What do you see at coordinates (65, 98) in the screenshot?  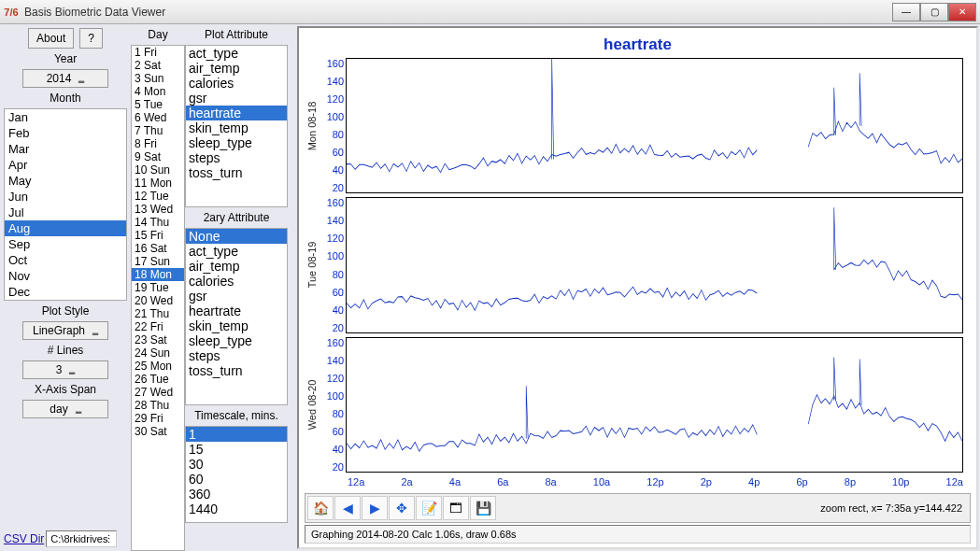 I see `month-label: Month` at bounding box center [65, 98].